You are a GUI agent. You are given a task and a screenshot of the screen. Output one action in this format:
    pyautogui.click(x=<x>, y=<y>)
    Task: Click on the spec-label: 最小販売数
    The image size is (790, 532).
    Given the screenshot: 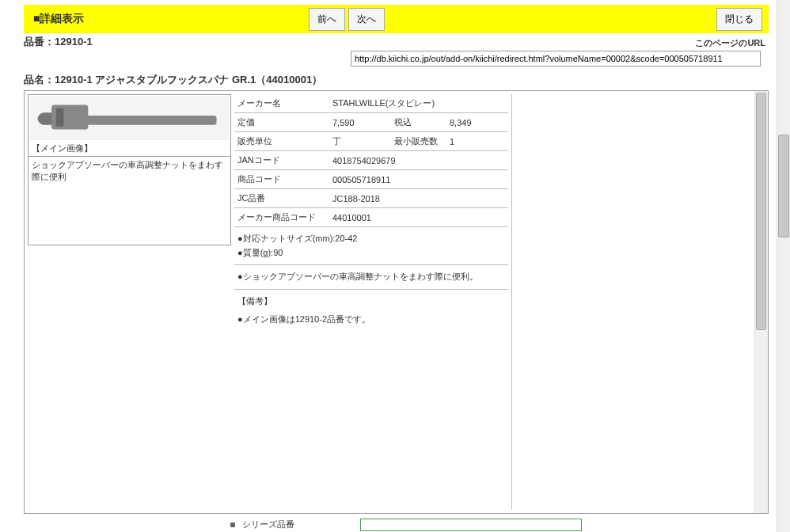 What is the action you would take?
    pyautogui.click(x=419, y=142)
    